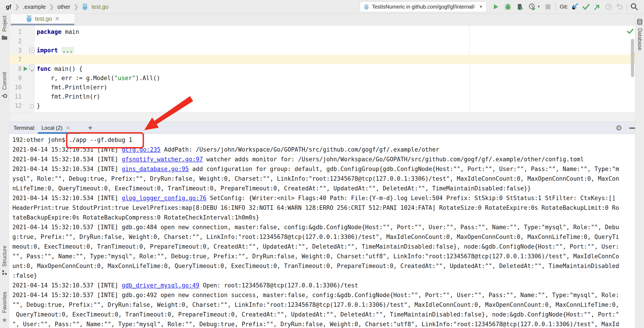 The height and width of the screenshot is (328, 644). Describe the element at coordinates (16, 51) in the screenshot. I see `line-number: 3` at that location.